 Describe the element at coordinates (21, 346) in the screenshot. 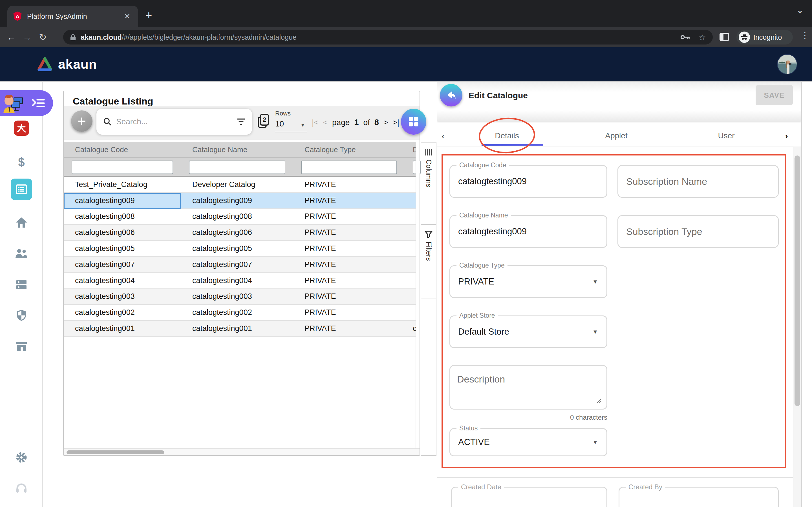

I see `sidebar-item-store` at that location.